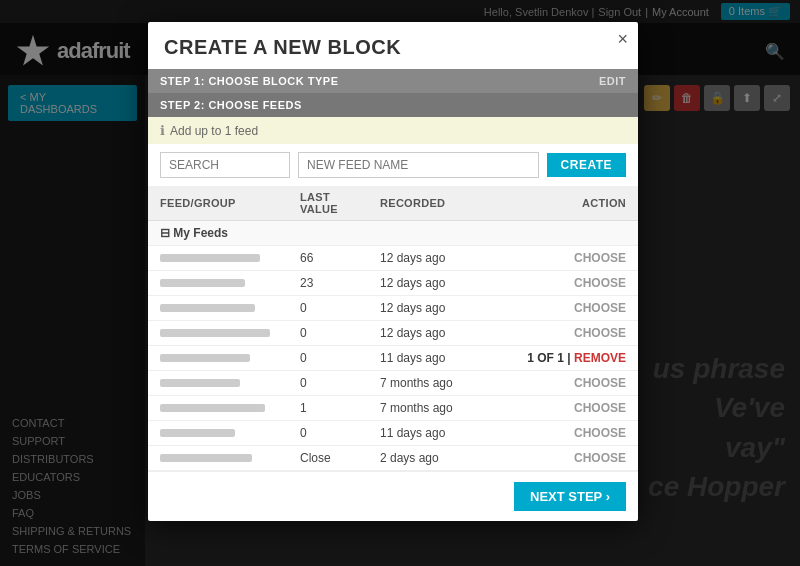  I want to click on remove-button: REMOVE, so click(600, 358).